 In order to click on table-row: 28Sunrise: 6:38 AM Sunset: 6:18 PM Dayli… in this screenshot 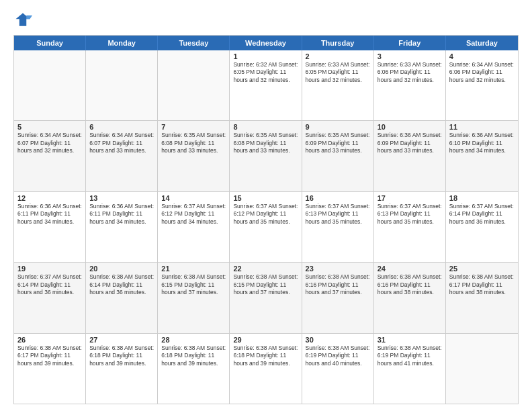, I will do `click(193, 369)`.